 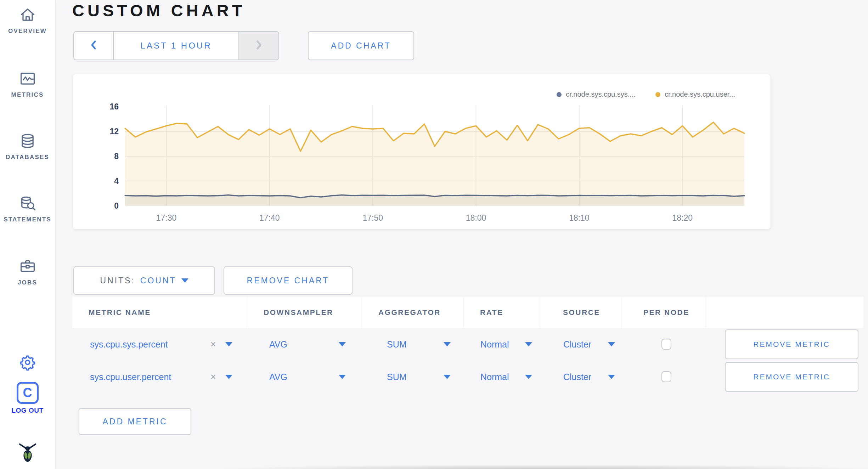 I want to click on svg-text: 18:20, so click(x=682, y=218).